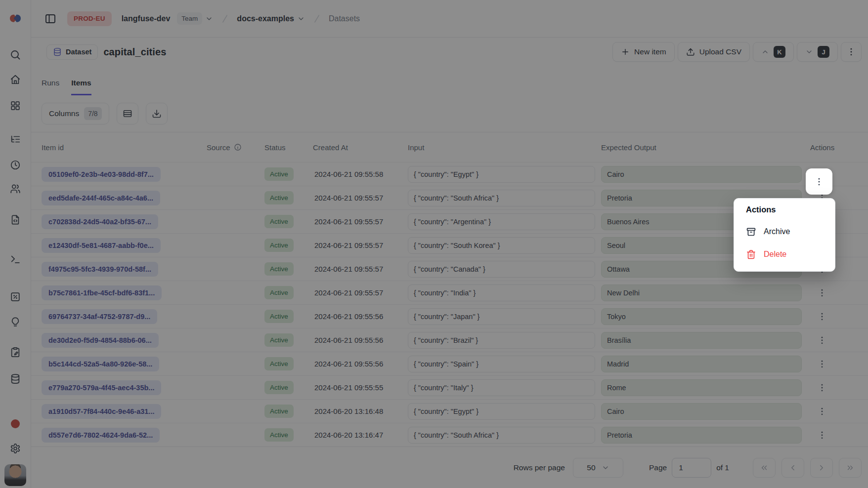 This screenshot has width=868, height=488. Describe the element at coordinates (784, 232) in the screenshot. I see `menu-item-archive: Archive` at that location.